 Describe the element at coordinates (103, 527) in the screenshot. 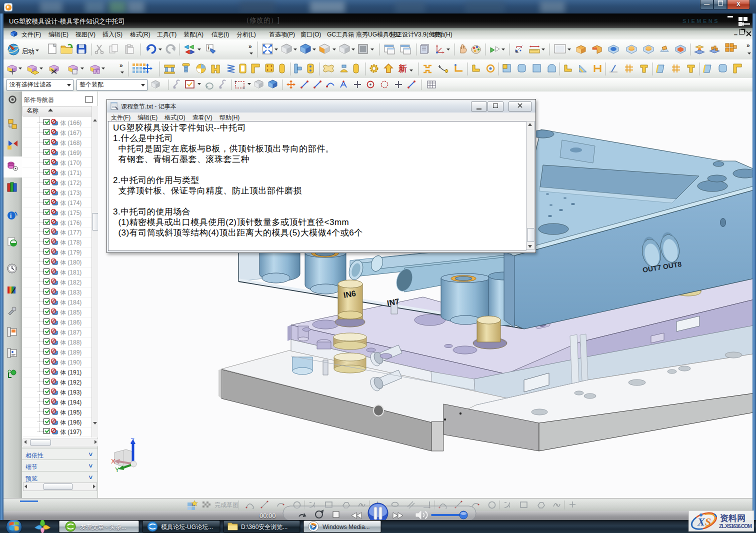

I see `svg-text: 发表文章 - 头条...` at that location.